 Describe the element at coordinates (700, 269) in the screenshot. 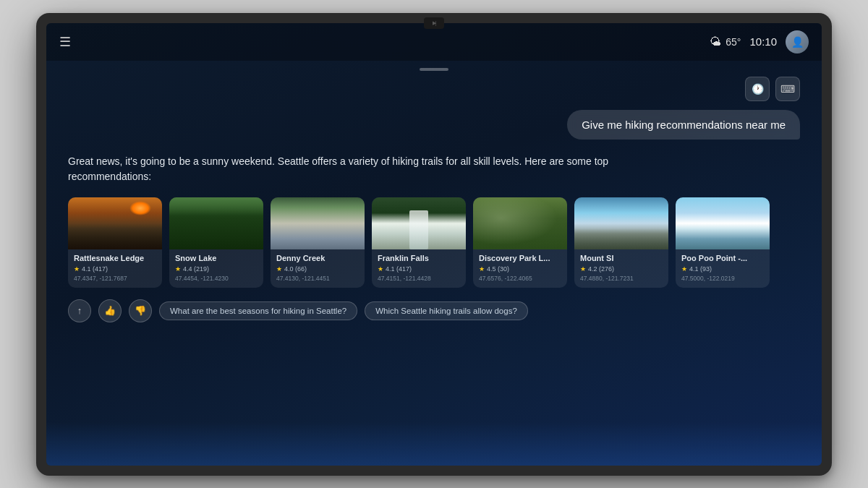

I see `trail-rating: 4.1 (93)` at that location.